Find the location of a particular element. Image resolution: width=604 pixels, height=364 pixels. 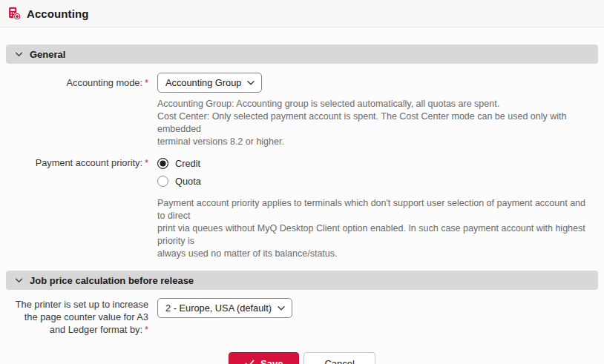

save-button: Save is located at coordinates (264, 358).